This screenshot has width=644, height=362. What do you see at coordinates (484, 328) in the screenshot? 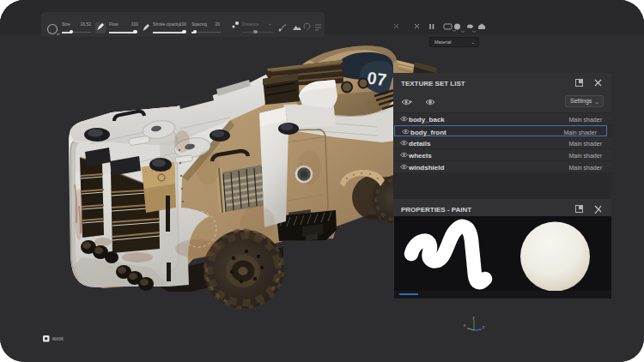
I see `svg-text: z` at bounding box center [484, 328].